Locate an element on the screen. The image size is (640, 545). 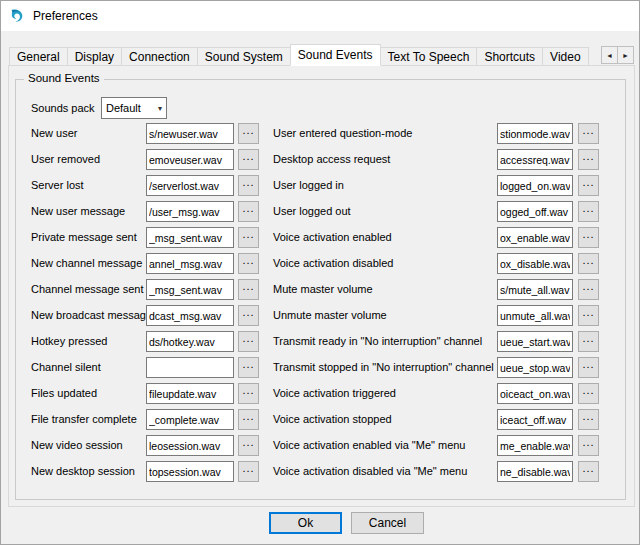
sound-event-label: Channel message sent is located at coordinates (88, 289).